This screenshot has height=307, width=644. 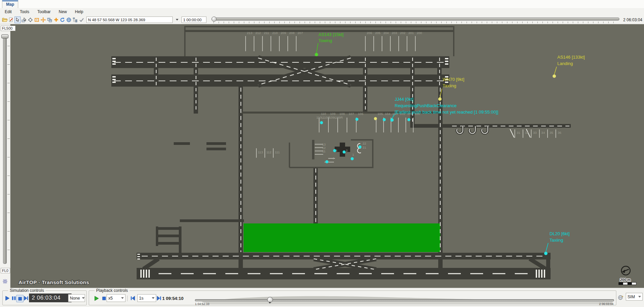 I want to click on map-time-slider-groove, so click(x=416, y=19).